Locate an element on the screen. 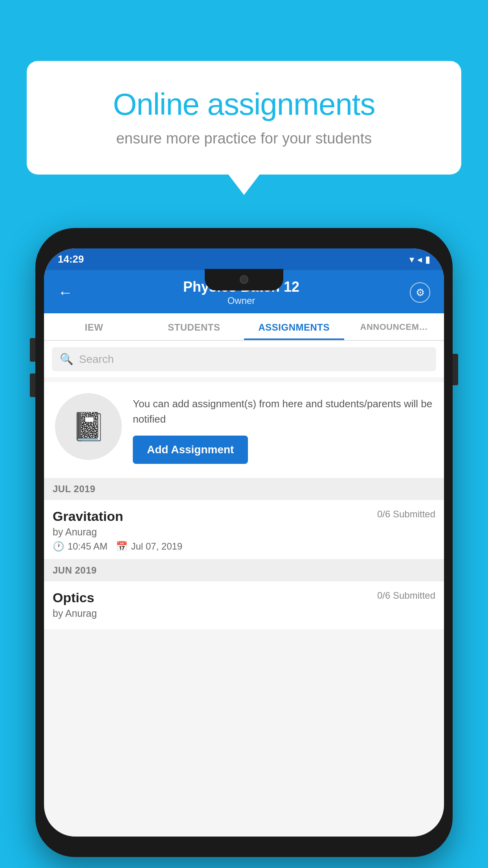 This screenshot has width=488, height=868. search-icon: 🔍 is located at coordinates (67, 359).